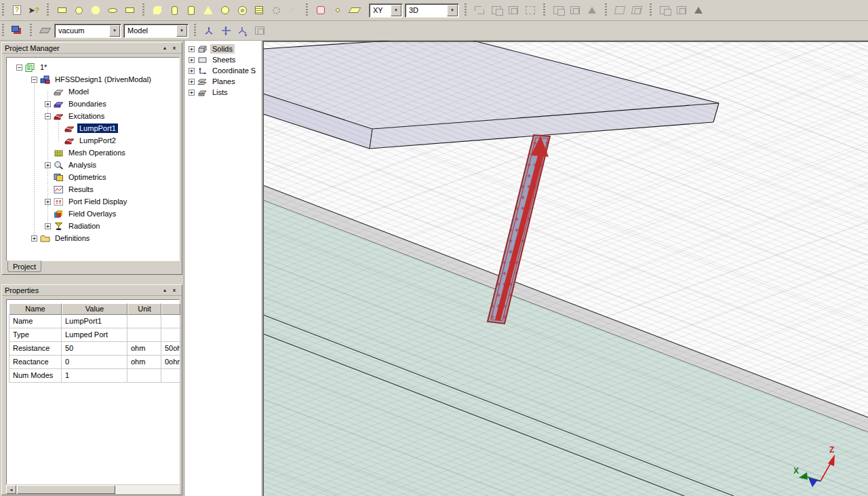 This screenshot has height=496, width=868. Describe the element at coordinates (93, 140) in the screenshot. I see `tree-item-lumpport2: LumpPort2` at that location.